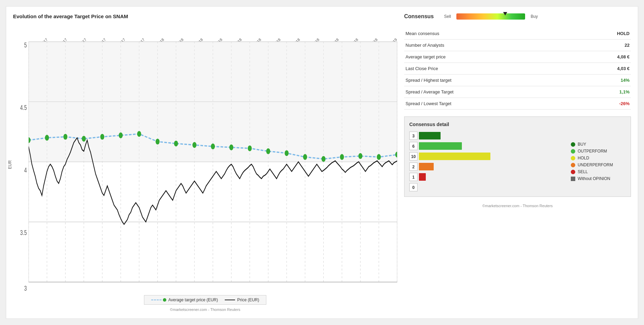 The width and height of the screenshot is (644, 325). What do you see at coordinates (597, 45) in the screenshot?
I see `stats-value: 22` at bounding box center [597, 45].